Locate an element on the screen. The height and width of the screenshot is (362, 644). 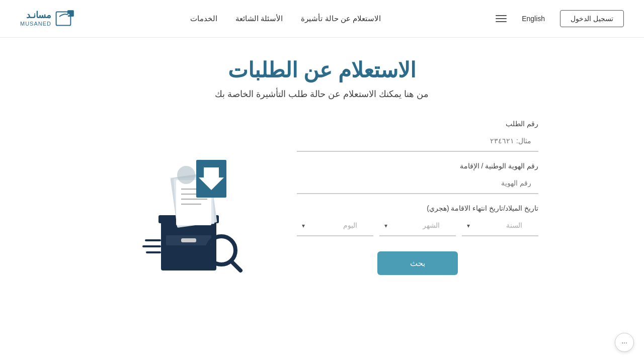
id-number-input is located at coordinates (418, 184).